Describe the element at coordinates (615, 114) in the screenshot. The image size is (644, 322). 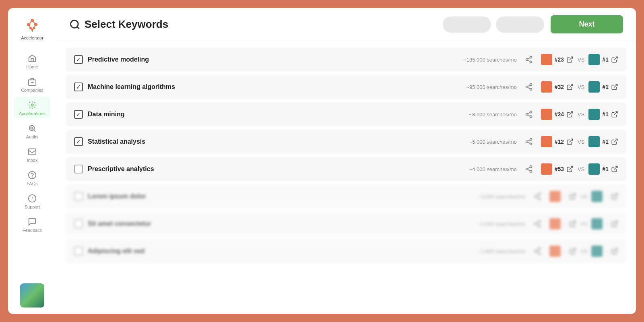
I see `rank-link-icon-3b` at that location.